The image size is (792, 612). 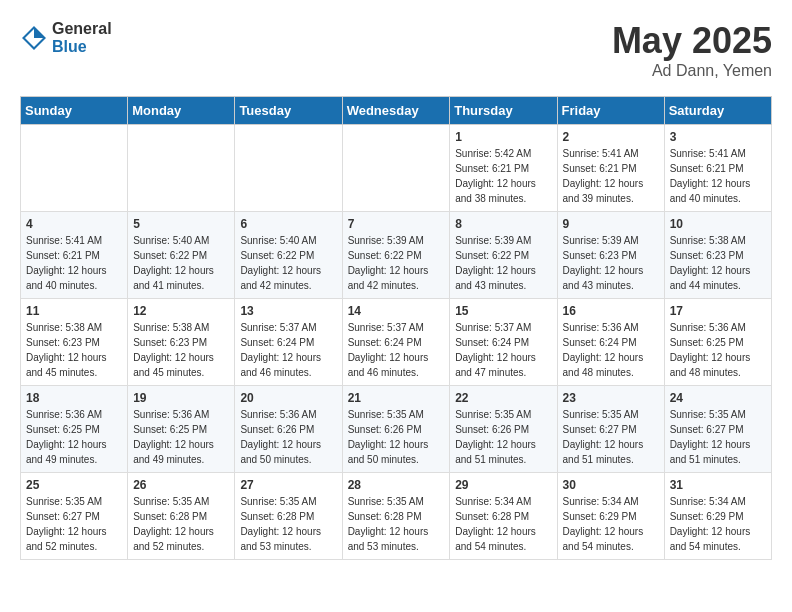 What do you see at coordinates (74, 516) in the screenshot?
I see `calendar-cell: 25Sunrise: 5:35 AM Sunset: 6:27 PM Dayli…` at bounding box center [74, 516].